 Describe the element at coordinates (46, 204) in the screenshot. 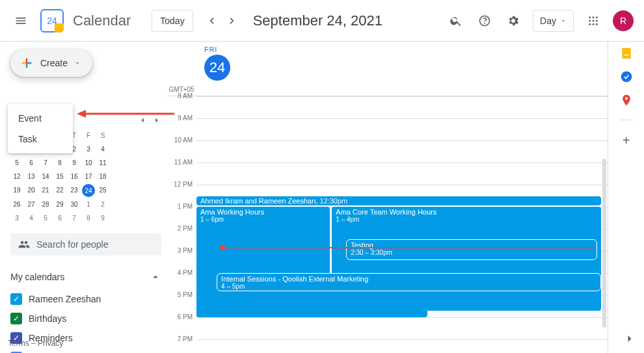

I see `mini-day: 28` at that location.